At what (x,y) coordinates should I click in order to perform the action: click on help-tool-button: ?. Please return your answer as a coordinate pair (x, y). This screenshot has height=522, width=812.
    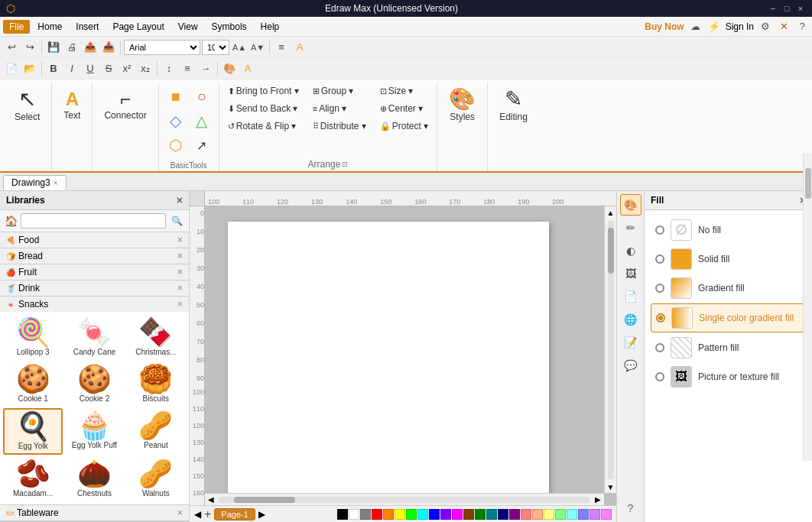
    Looking at the image, I should click on (631, 508).